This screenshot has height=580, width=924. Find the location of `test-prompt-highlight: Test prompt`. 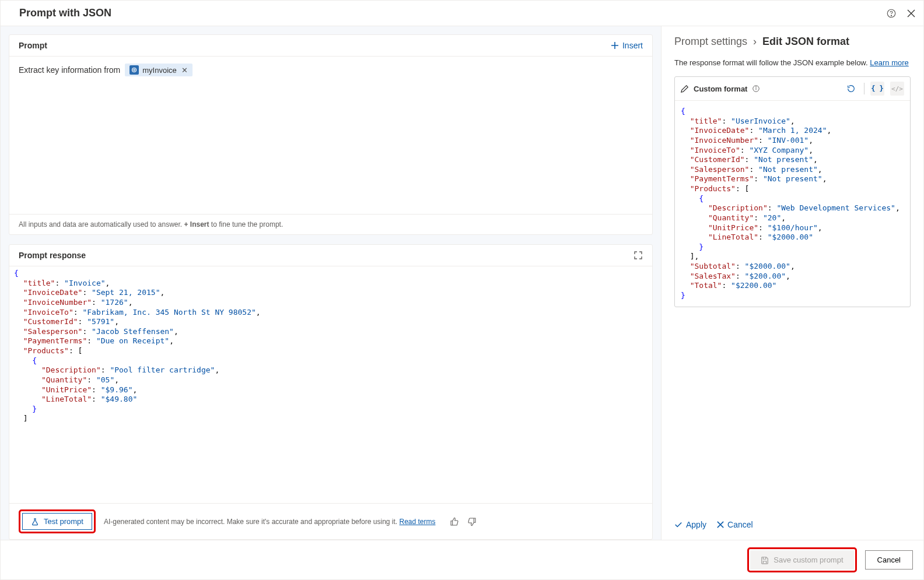

test-prompt-highlight: Test prompt is located at coordinates (57, 521).